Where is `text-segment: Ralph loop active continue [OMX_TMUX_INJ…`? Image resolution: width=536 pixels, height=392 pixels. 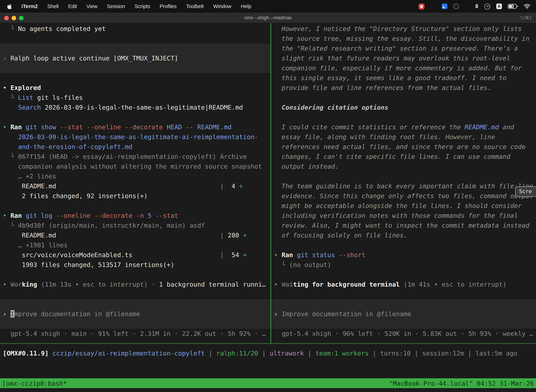
text-segment: Ralph loop active continue [OMX_TMUX_INJ… is located at coordinates (94, 58).